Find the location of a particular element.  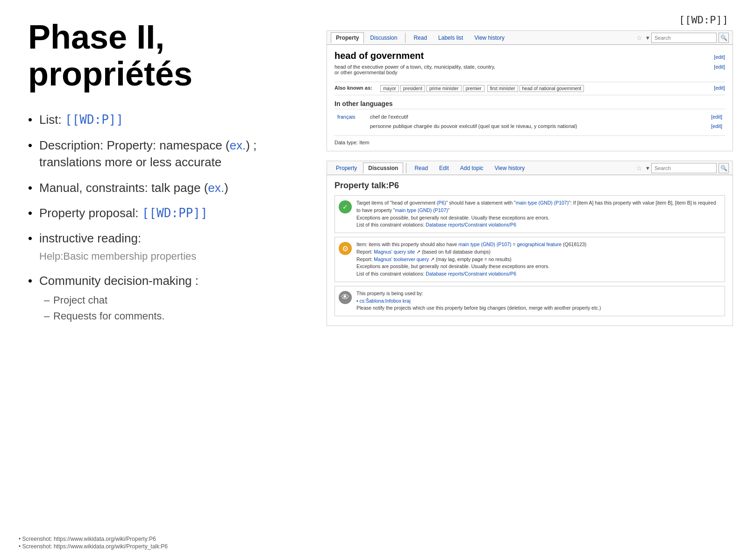

property-title: head of government is located at coordinates (379, 56).